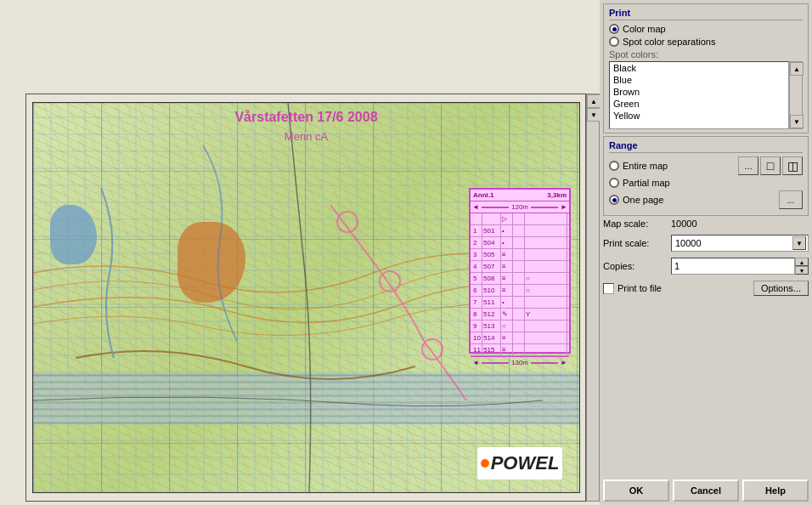 Image resolution: width=812 pixels, height=505 pixels. I want to click on listbox-scrollbar: ▲ ▼, so click(796, 95).